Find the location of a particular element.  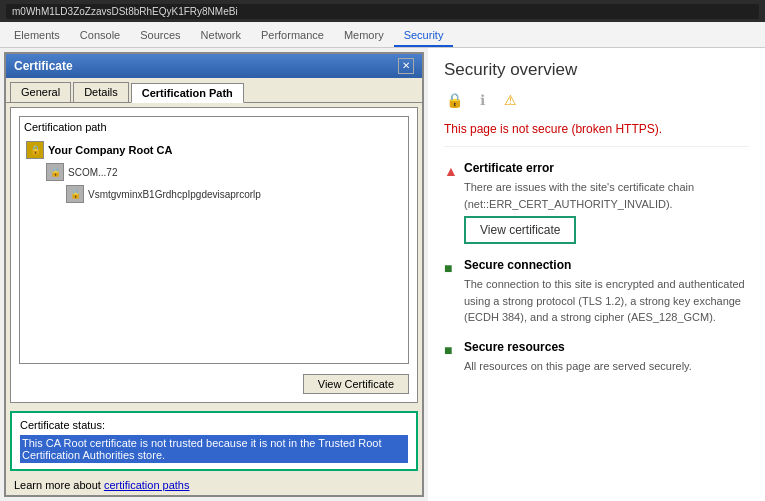

cert-child1-item: 🔒 SCOM...72 is located at coordinates (224, 172).